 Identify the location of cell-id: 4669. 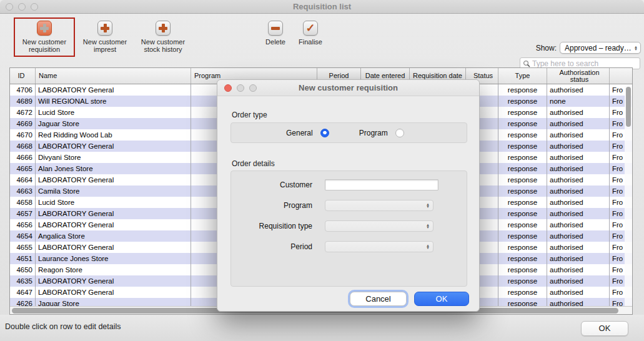
(22, 124).